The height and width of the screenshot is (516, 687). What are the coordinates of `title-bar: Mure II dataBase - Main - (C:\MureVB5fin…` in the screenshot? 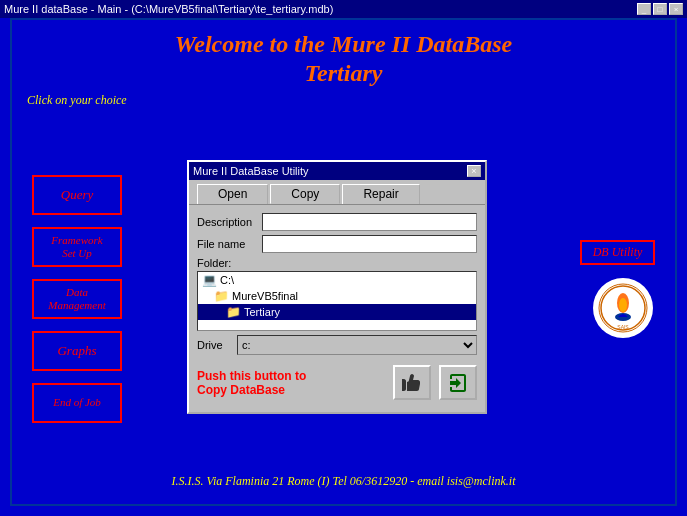 It's located at (344, 9).